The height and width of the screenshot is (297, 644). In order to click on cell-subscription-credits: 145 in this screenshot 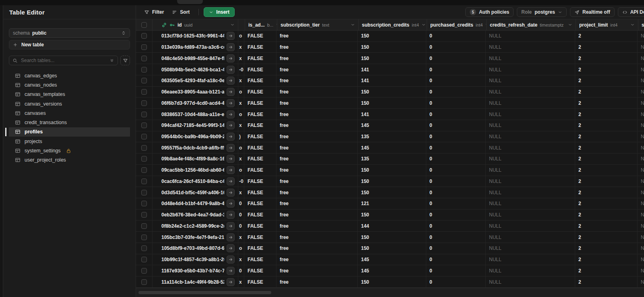, I will do `click(392, 260)`.